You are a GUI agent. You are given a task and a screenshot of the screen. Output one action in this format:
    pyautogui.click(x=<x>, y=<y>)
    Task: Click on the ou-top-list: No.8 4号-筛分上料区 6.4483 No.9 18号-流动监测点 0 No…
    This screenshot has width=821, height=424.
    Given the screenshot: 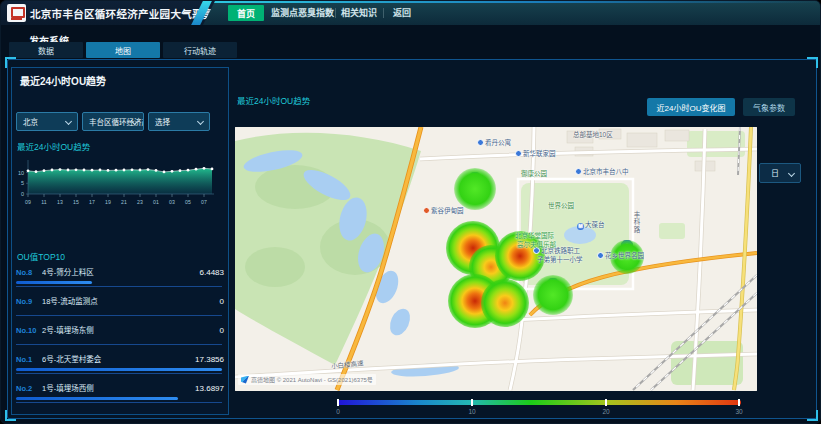 What is the action you would take?
    pyautogui.click(x=120, y=334)
    